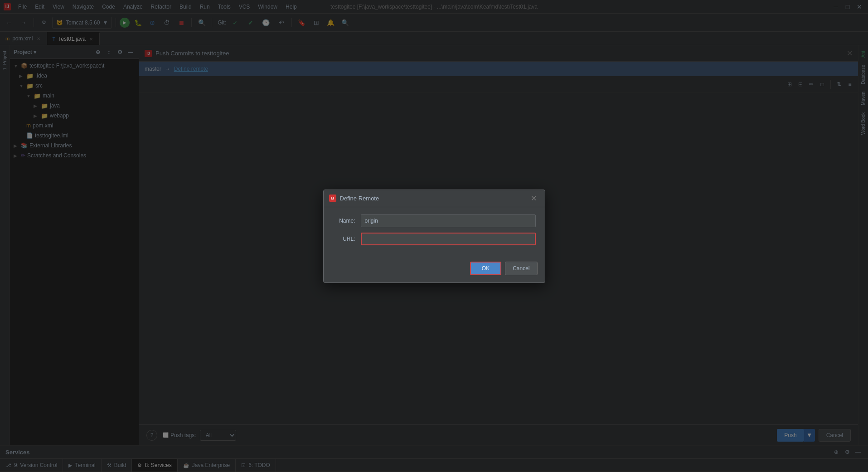 This screenshot has width=868, height=472. I want to click on define-remote-dialog: IJ Define Remote ✕ Name: URL: OK Cancel, so click(434, 236).